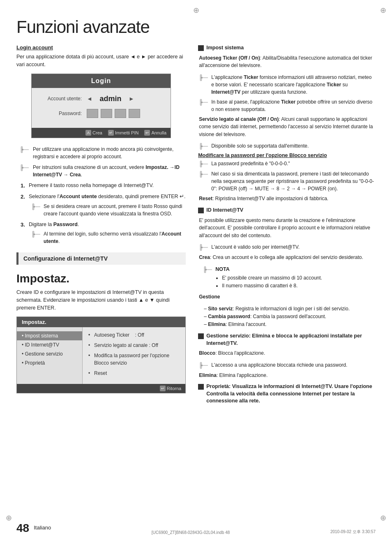 The height and width of the screenshot is (543, 392). Describe the element at coordinates (191, 532) in the screenshot. I see `footer-file-info: [UC6900_ZT]BN68-02843G-02L04.indb 48` at that location.